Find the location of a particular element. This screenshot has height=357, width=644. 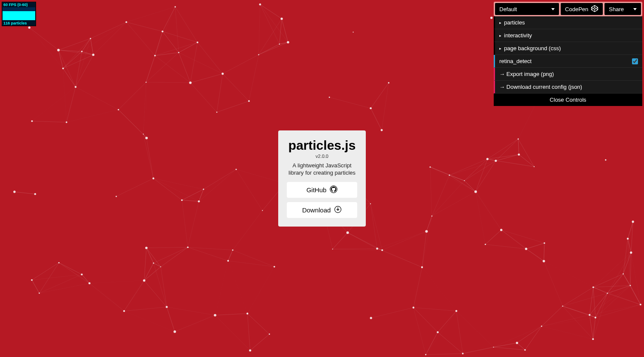

codepen-label: CodePen is located at coordinates (577, 9).